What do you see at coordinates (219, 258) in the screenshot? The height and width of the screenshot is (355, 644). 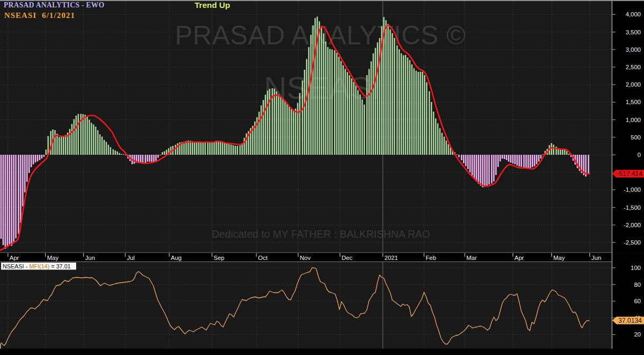 I see `svg-text: Sep` at bounding box center [219, 258].